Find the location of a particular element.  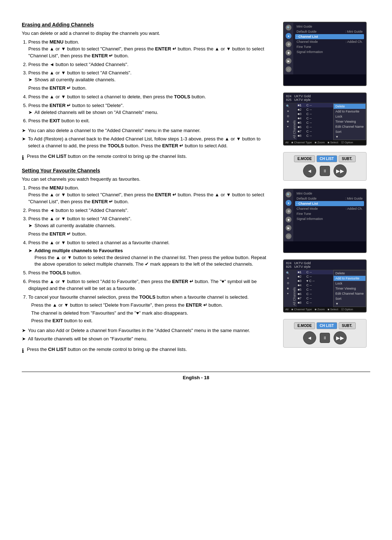

tv-screen-1: 🔍 ● ⚙ ◆ ▶ □ Mini Guide Default Guide: Mi… is located at coordinates (325, 54).